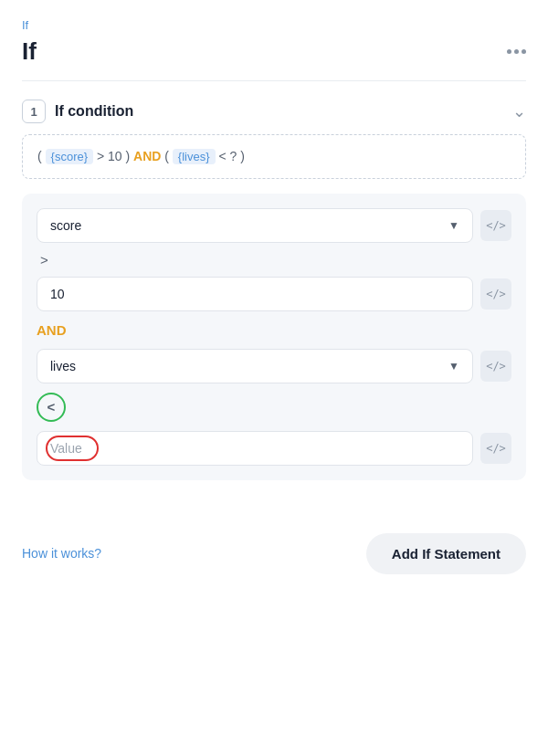 This screenshot has width=548, height=756. Describe the element at coordinates (274, 59) in the screenshot. I see `title-row: If` at that location.